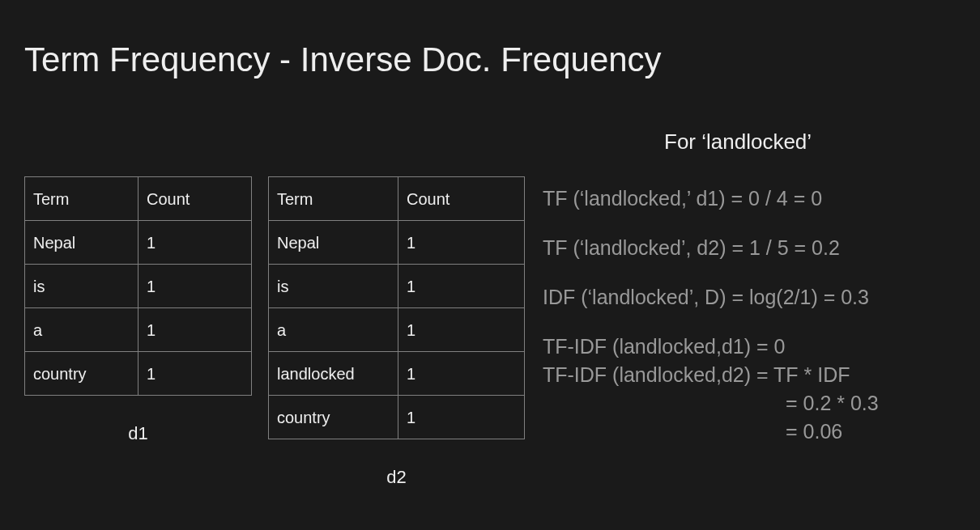 The image size is (980, 530). I want to click on calc-line-tf-d1: TF (‘landlocked,’ d1) = 0 / 4 = 0, so click(753, 199).